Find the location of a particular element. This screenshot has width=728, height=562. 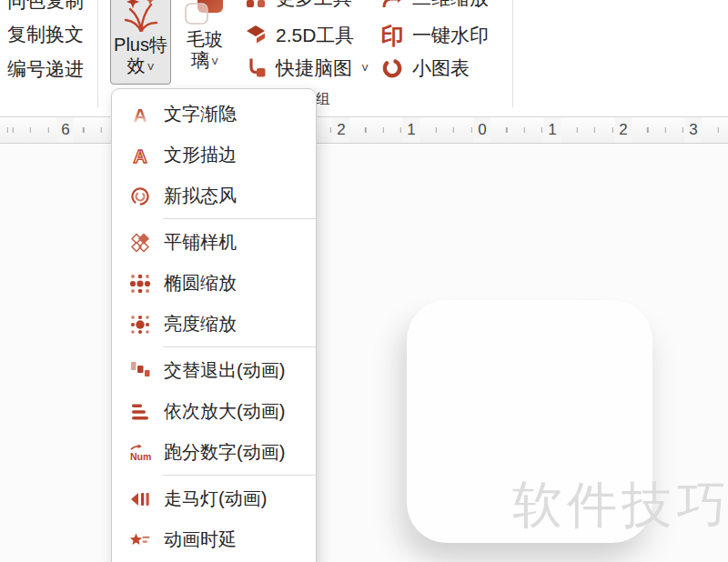

menu-item-alternate-exit: 交替退出(动画) is located at coordinates (214, 371).